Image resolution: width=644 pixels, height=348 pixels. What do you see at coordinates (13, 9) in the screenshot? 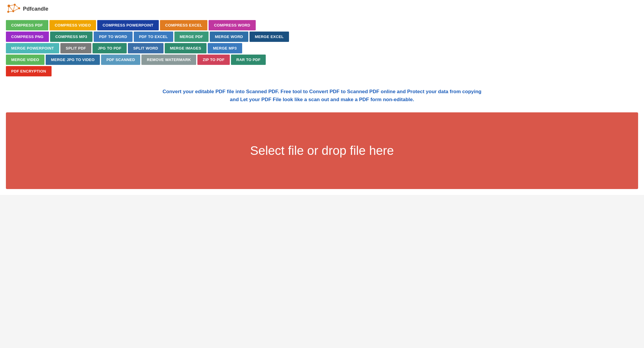
I see `logo-icon` at bounding box center [13, 9].